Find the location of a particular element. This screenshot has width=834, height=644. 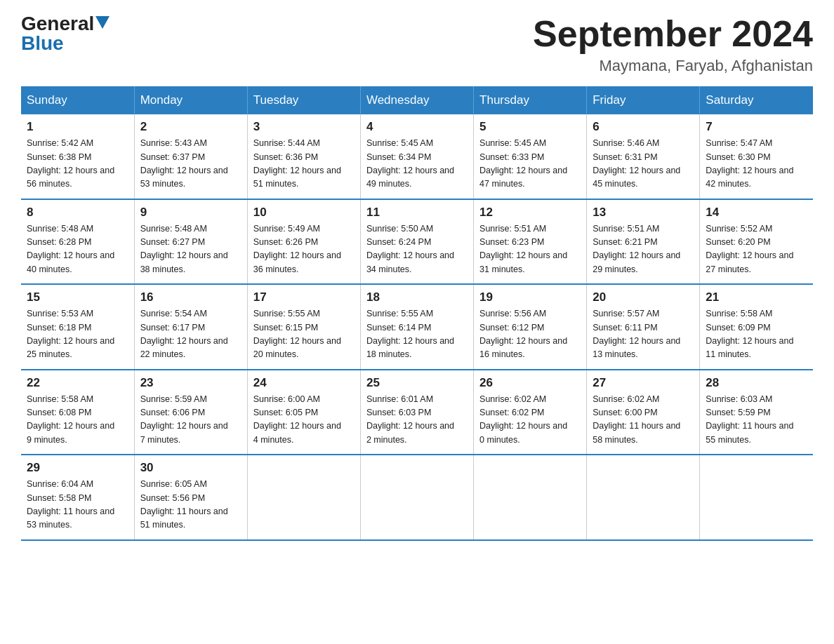

calendar-day-cell: 12Sunrise: 5:51 AMSunset: 6:23 PMDayligh… is located at coordinates (531, 242).